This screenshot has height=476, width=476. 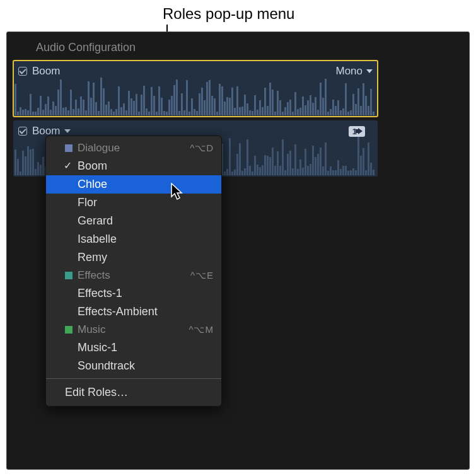 I want to click on speaker-icon, so click(x=361, y=131).